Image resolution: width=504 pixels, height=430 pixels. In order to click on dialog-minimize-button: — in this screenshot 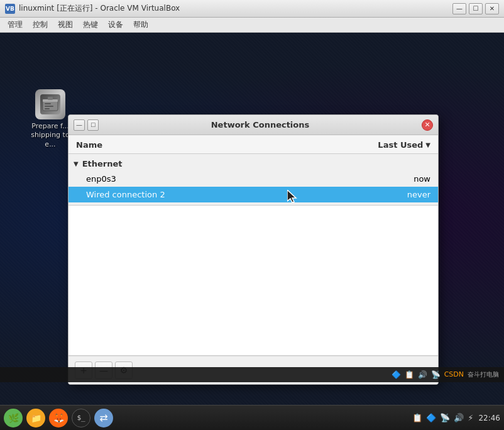, I will do `click(79, 125)`.